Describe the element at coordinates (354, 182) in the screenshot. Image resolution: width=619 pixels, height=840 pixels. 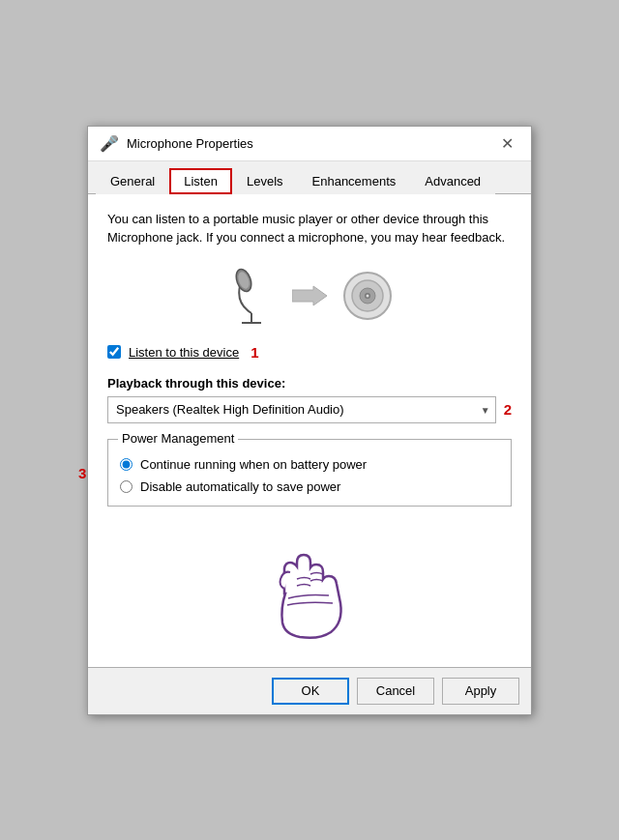
I see `tab-enhancements: Enhancements` at that location.